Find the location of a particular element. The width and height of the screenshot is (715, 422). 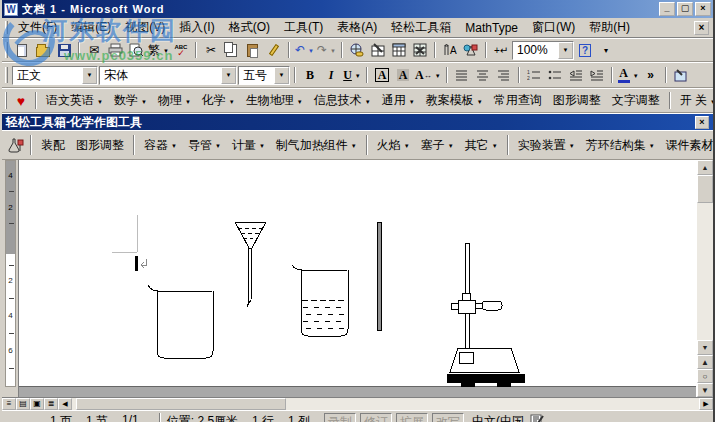

menu-item-table: 表格(A) is located at coordinates (357, 28).